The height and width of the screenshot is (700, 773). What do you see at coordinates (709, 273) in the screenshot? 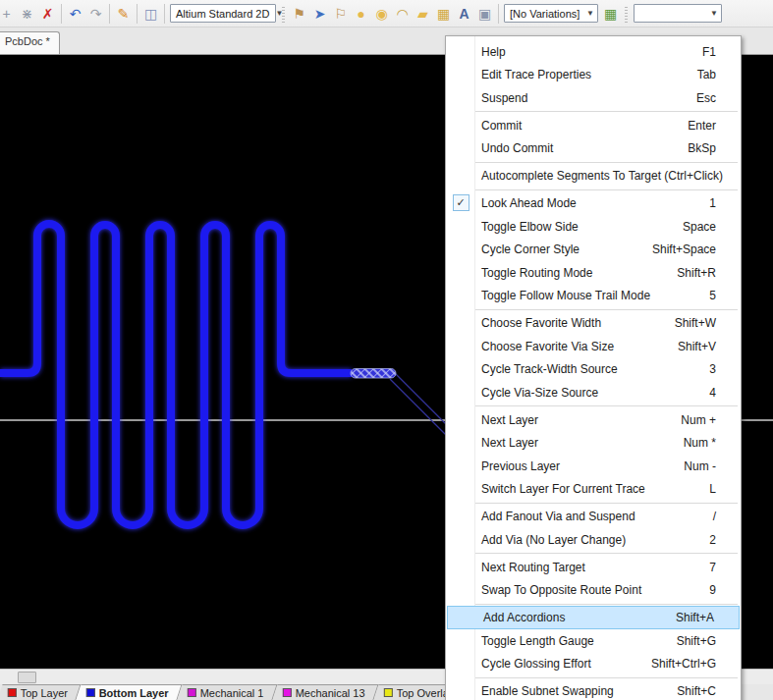
I see `menu-item-shortcut: Shift+R` at bounding box center [709, 273].